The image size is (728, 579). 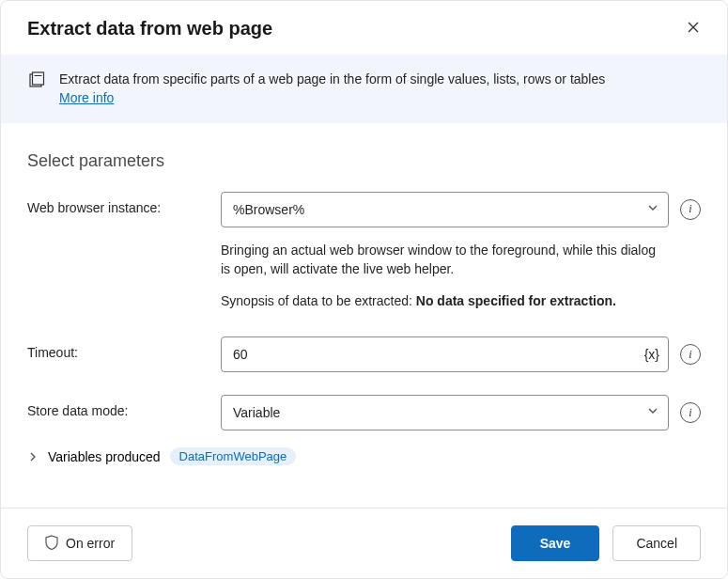 What do you see at coordinates (657, 543) in the screenshot?
I see `cancel-button: Cancel` at bounding box center [657, 543].